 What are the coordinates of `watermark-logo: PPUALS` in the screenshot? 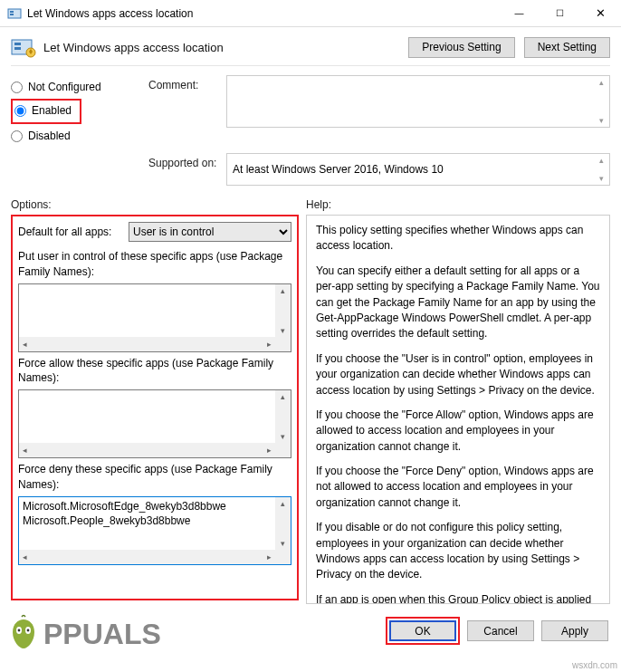 It's located at (81, 634).